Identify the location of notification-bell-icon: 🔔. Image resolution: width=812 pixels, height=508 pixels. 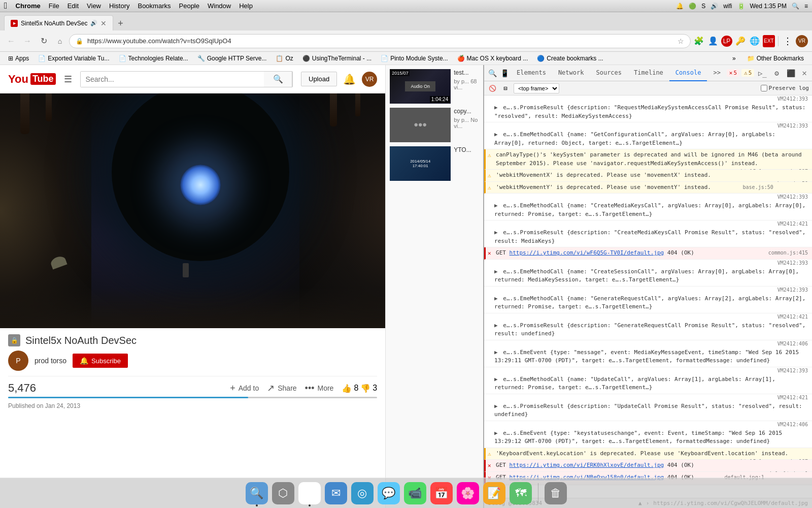
(349, 79).